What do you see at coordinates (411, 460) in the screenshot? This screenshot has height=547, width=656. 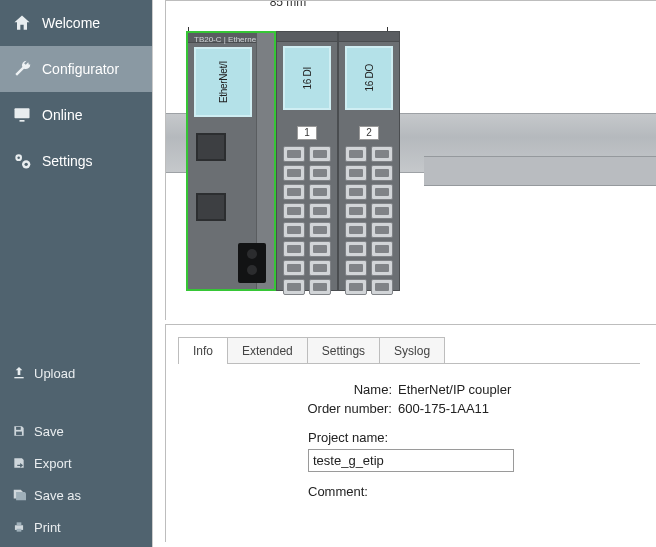 I see `project-name-input` at bounding box center [411, 460].